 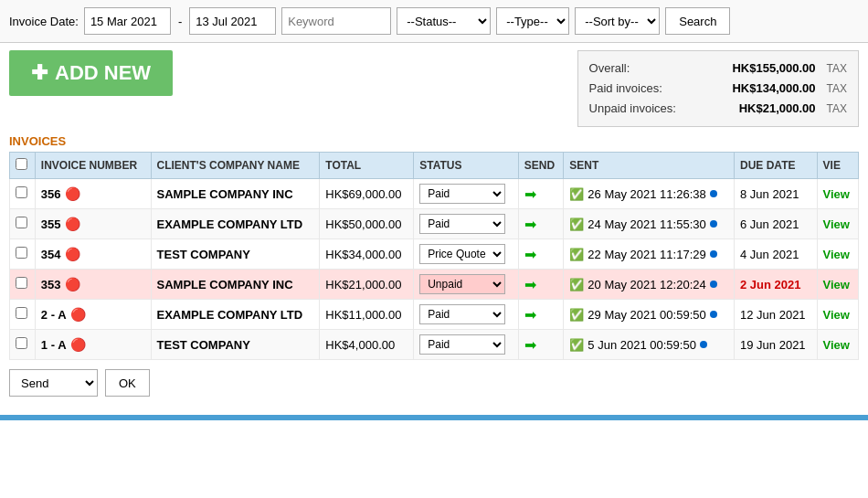 I want to click on invoice-date-label: Invoice Date:, so click(x=44, y=22).